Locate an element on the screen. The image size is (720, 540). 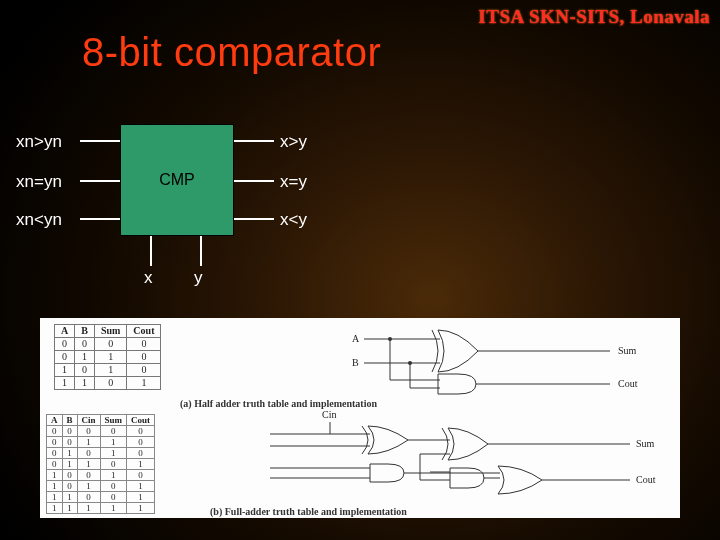
label-out-lt: x<y is located at coordinates (294, 220).